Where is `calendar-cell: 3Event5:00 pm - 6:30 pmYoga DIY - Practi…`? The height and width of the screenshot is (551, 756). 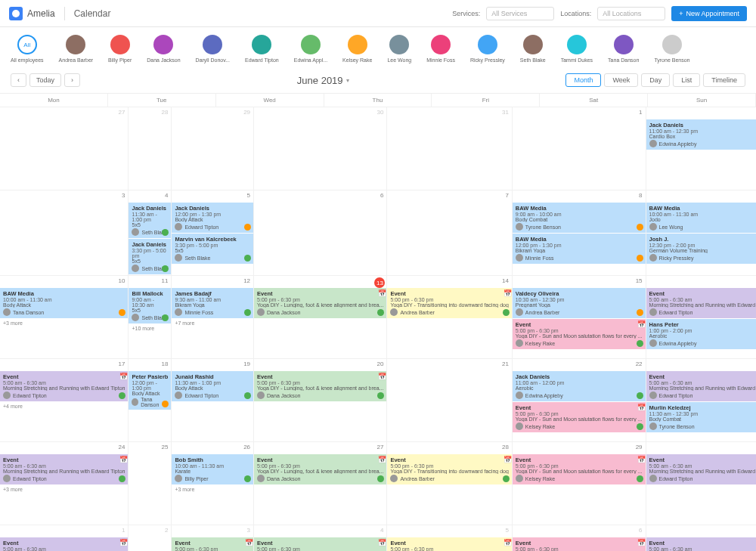
calendar-cell: 3Event5:00 pm - 6:30 pmYoga DIY - Practi… is located at coordinates (213, 538).